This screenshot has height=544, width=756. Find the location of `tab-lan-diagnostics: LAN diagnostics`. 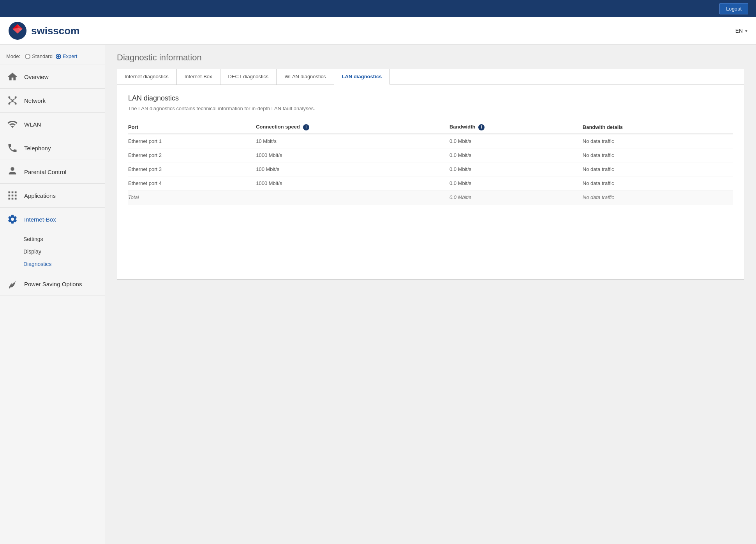

tab-lan-diagnostics: LAN diagnostics is located at coordinates (362, 77).